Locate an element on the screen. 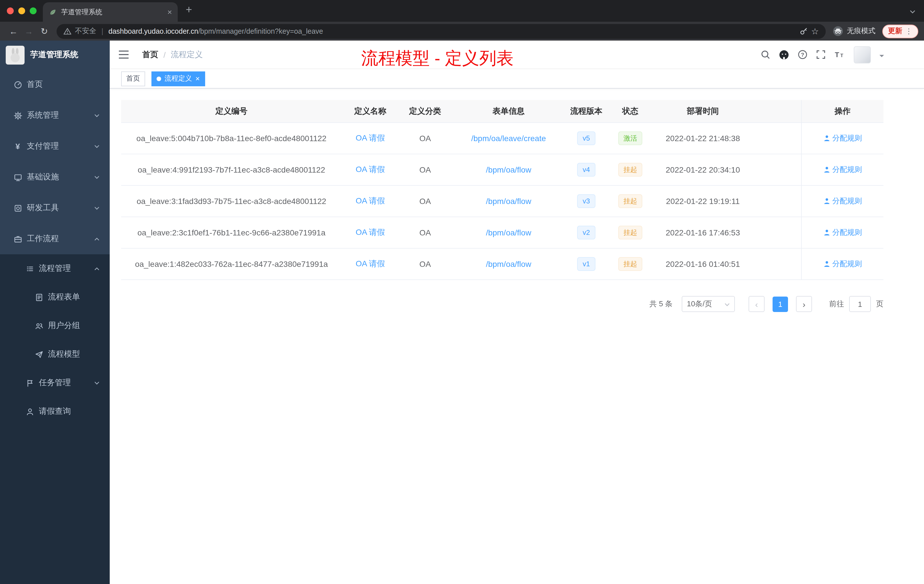  tab-close-icon: × is located at coordinates (170, 12).